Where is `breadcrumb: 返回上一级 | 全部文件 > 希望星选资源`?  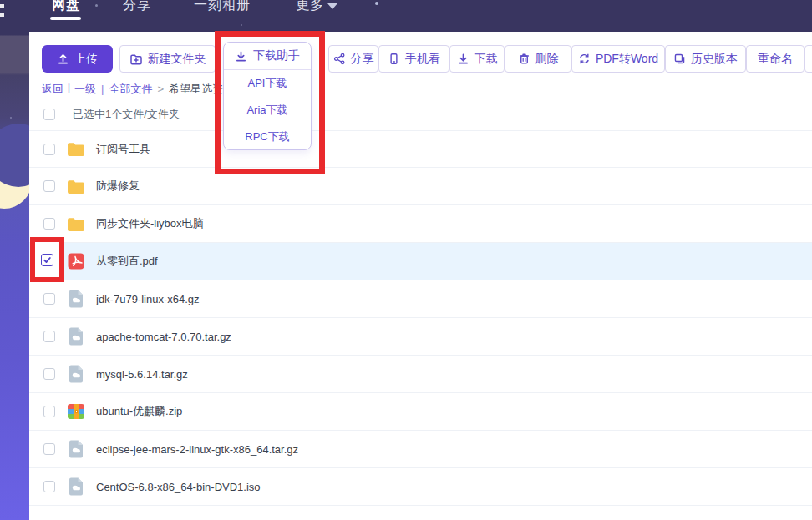
breadcrumb: 返回上一级 | 全部文件 > 希望星选资源 is located at coordinates (138, 88).